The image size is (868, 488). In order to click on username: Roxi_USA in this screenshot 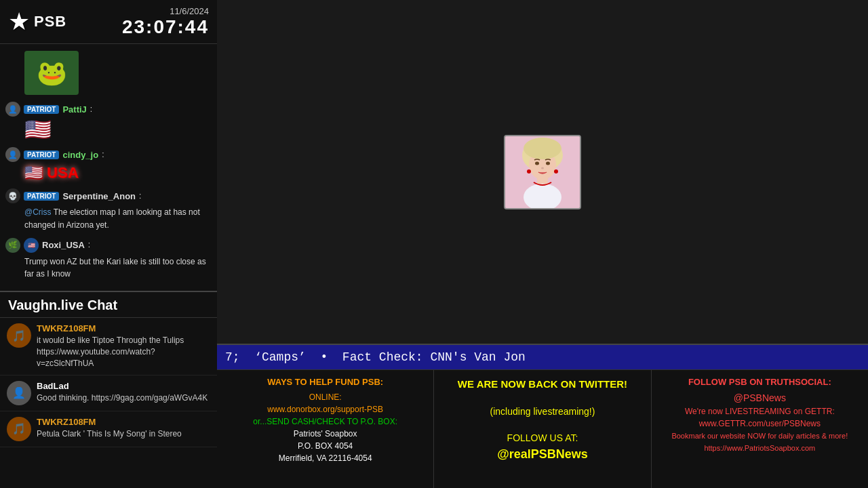, I will do `click(64, 245)`.